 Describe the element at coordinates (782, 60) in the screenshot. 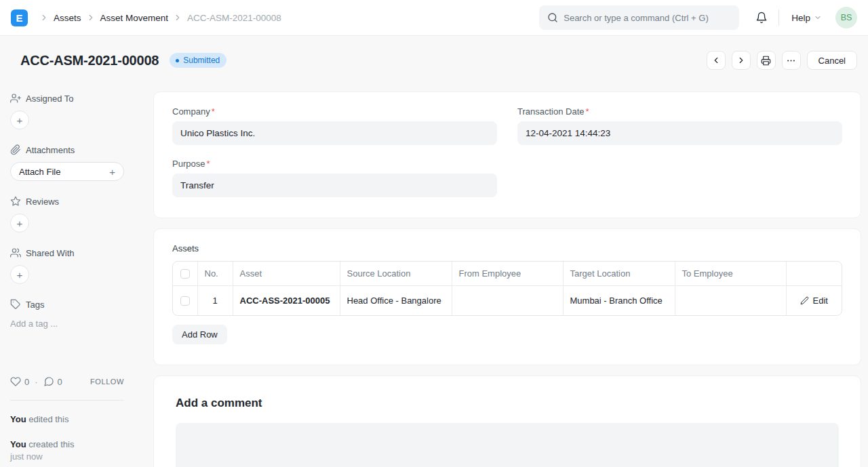

I see `page-actions: Cancel` at that location.